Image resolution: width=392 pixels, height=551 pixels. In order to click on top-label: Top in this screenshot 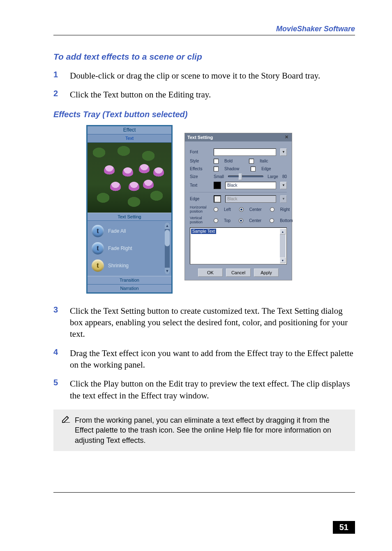, I will do `click(227, 220)`.